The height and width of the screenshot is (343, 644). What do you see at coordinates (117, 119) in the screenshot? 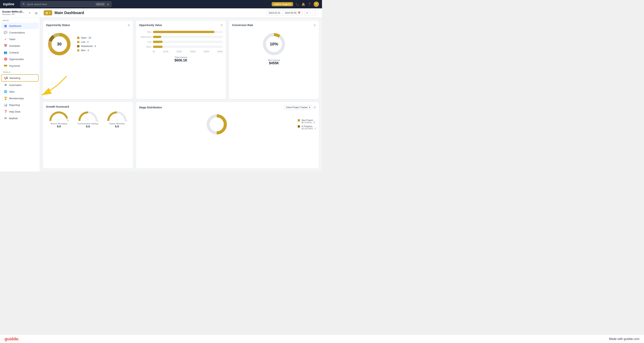
I see `gauge-item: 0 10 Organic Marketing 5.0` at bounding box center [117, 119].